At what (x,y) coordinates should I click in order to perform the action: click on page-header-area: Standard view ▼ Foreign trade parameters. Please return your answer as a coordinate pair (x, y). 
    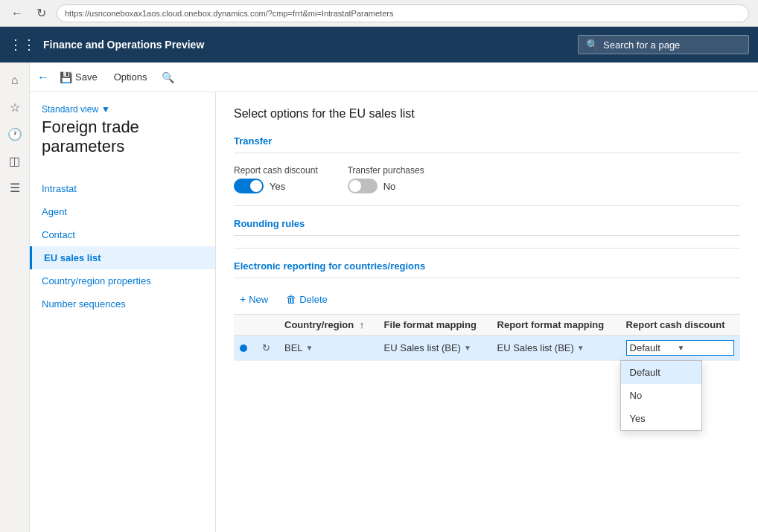
    Looking at the image, I should click on (122, 141).